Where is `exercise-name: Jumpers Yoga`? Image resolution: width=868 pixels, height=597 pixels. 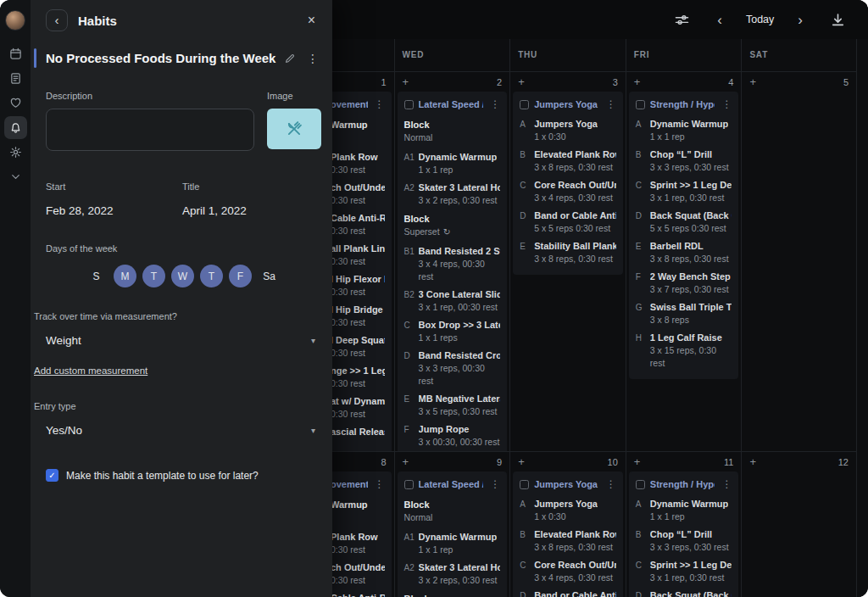 exercise-name: Jumpers Yoga is located at coordinates (566, 504).